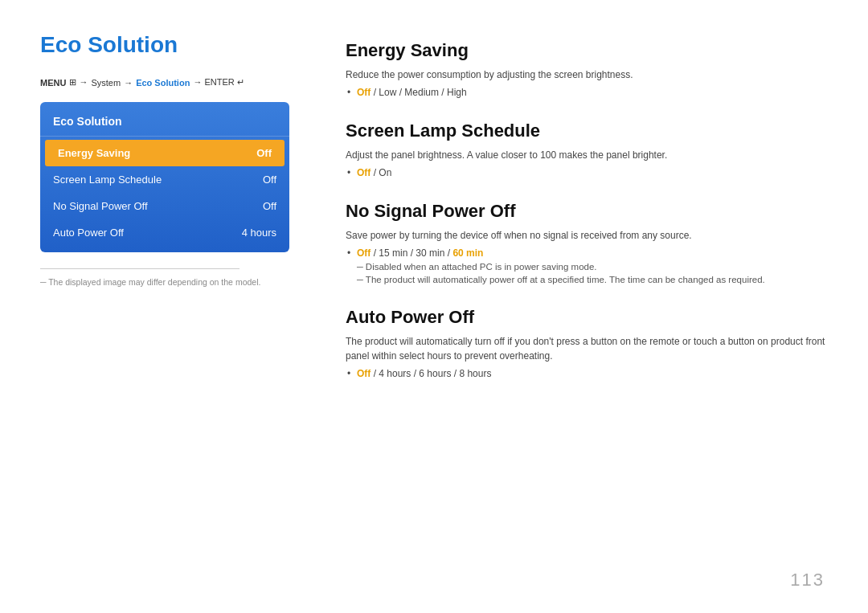 This screenshot has width=868, height=613. Describe the element at coordinates (381, 173) in the screenshot. I see `screen-lamp-rest: / On` at that location.